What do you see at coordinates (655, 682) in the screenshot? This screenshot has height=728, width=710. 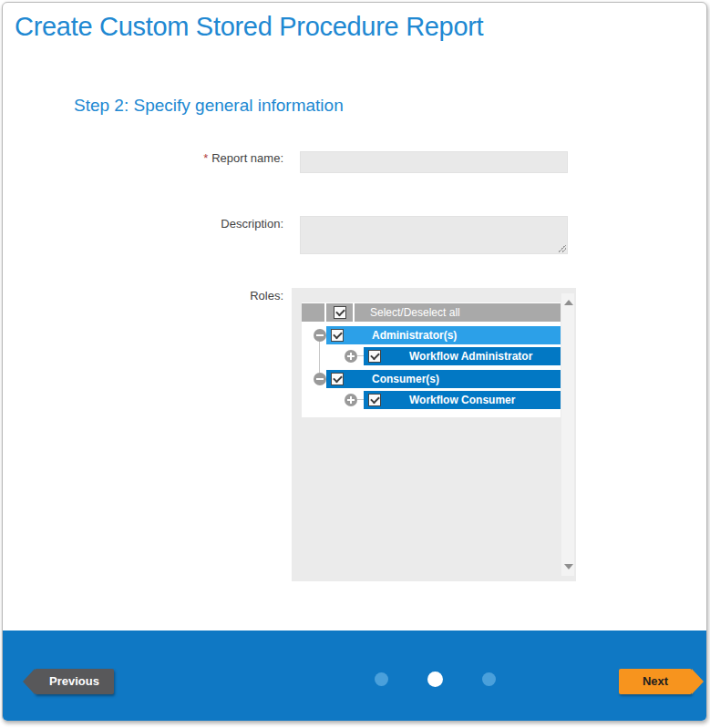 I see `next-button: Next` at bounding box center [655, 682].